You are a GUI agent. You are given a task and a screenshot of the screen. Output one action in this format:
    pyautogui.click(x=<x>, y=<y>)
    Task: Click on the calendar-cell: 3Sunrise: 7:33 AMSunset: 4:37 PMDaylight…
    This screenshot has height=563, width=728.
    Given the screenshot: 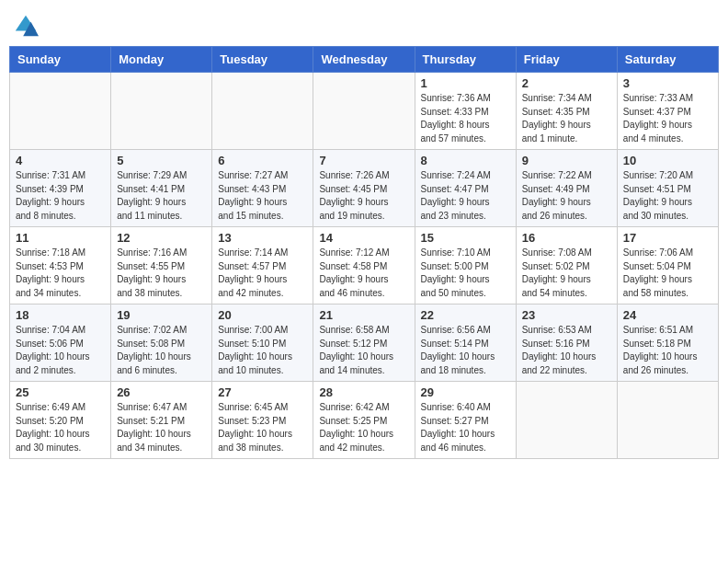 What is the action you would take?
    pyautogui.click(x=667, y=111)
    